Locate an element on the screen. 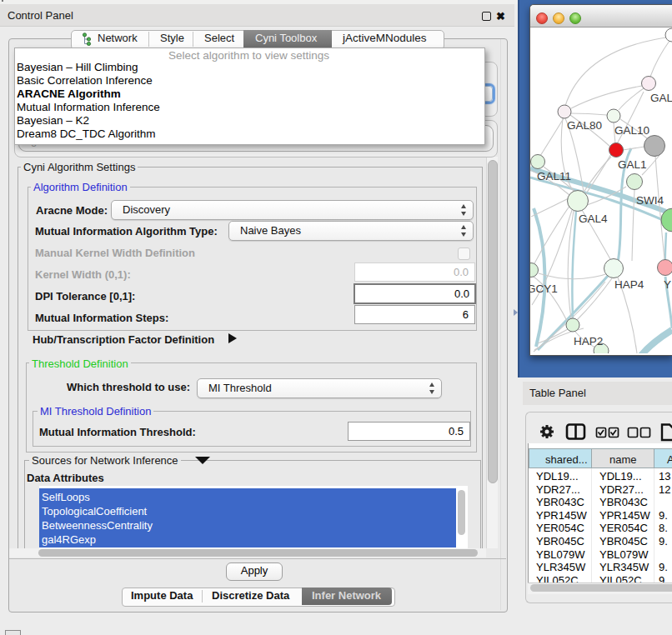 The height and width of the screenshot is (635, 672). svg-text: GAL11 is located at coordinates (554, 177).